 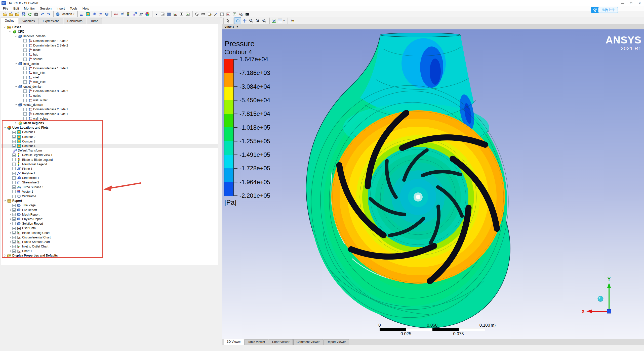 What do you see at coordinates (29, 21) in the screenshot?
I see `tab-variables: Variables` at bounding box center [29, 21].